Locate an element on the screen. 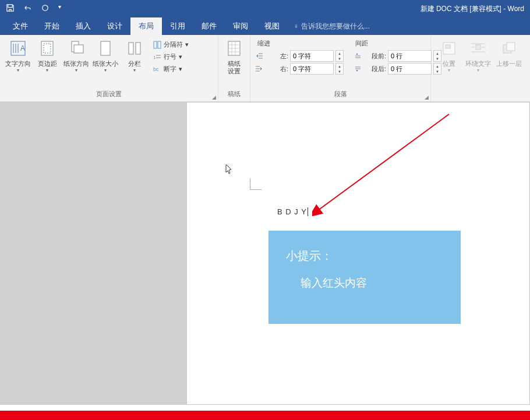 The width and height of the screenshot is (530, 420). tell-me-placeholder: 告诉我您想要做什么... is located at coordinates (335, 27).